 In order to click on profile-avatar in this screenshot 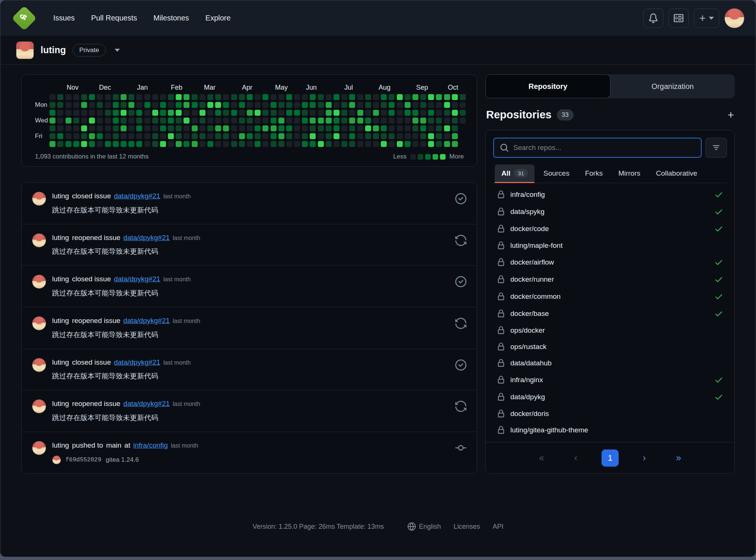, I will do `click(25, 50)`.